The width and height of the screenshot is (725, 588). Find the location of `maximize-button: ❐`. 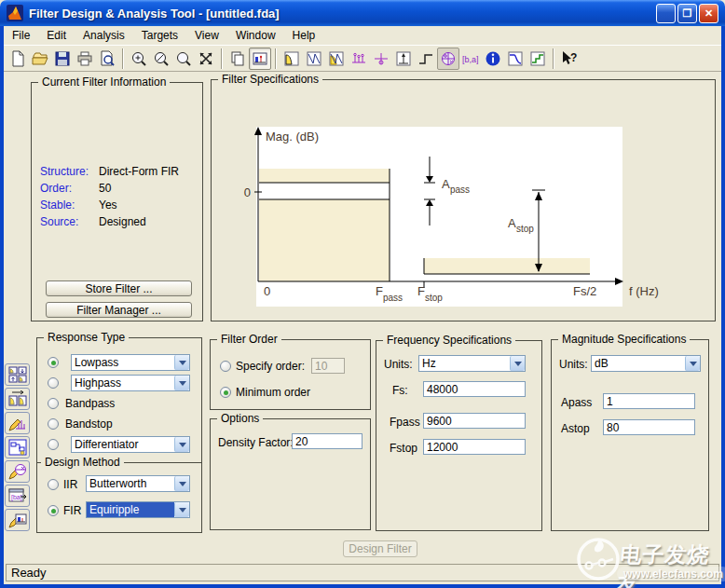

maximize-button: ❐ is located at coordinates (688, 13).